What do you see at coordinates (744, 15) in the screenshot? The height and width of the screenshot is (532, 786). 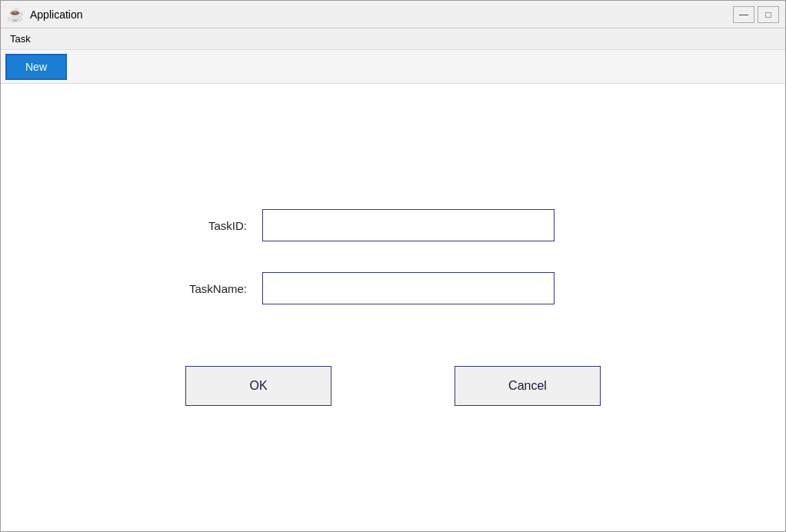 I see `minimize-button: —` at bounding box center [744, 15].